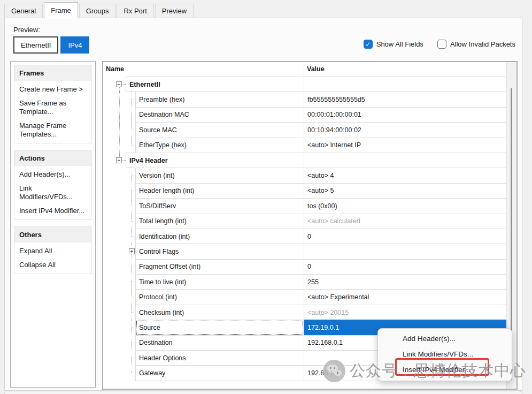  Describe the element at coordinates (394, 44) in the screenshot. I see `checkbox-option: ✓ Show All Fields` at that location.